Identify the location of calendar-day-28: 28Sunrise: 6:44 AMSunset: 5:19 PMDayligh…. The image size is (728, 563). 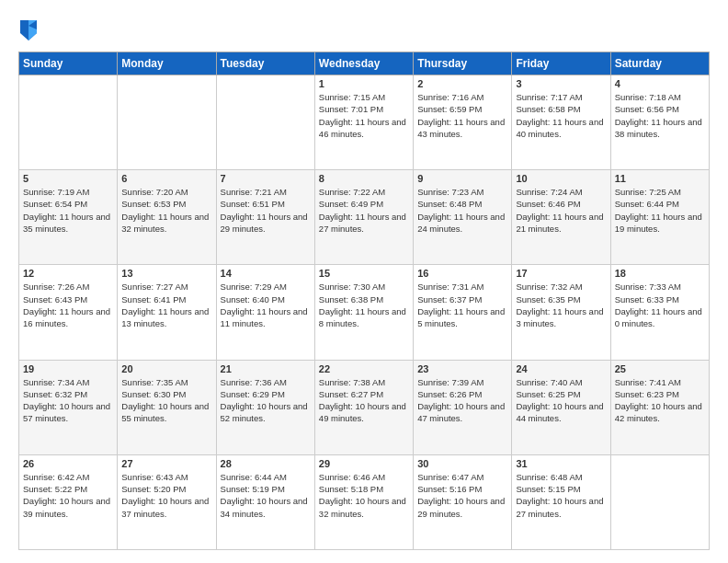
(265, 502).